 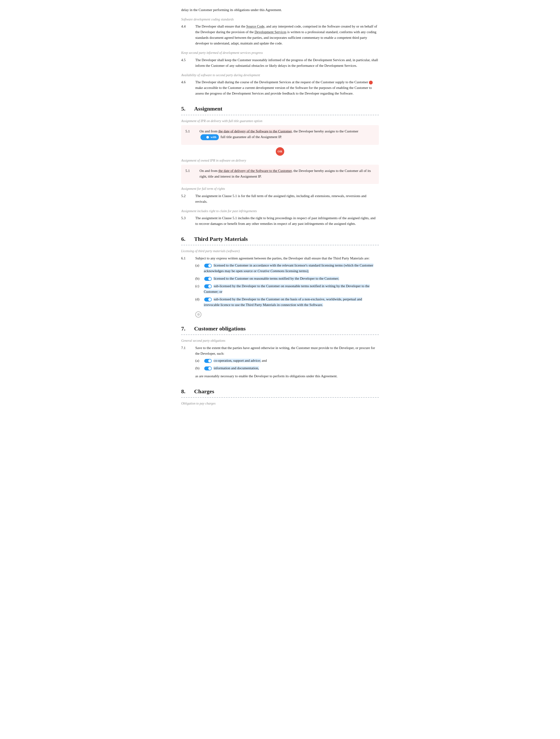 What do you see at coordinates (280, 174) in the screenshot?
I see `clause-5-1b: 5.1 On and from the date of delivery of …` at bounding box center [280, 174].